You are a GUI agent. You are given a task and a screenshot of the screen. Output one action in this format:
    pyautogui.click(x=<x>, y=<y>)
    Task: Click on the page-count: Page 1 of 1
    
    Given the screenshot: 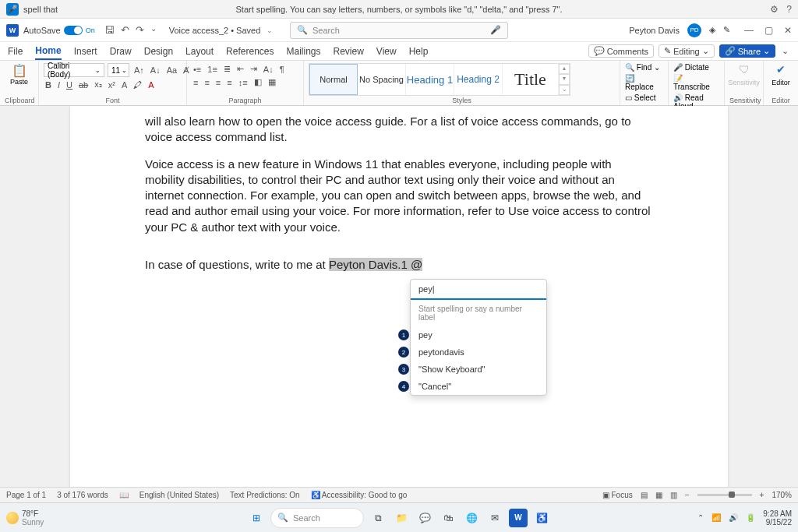 What is the action you would take?
    pyautogui.click(x=26, y=495)
    